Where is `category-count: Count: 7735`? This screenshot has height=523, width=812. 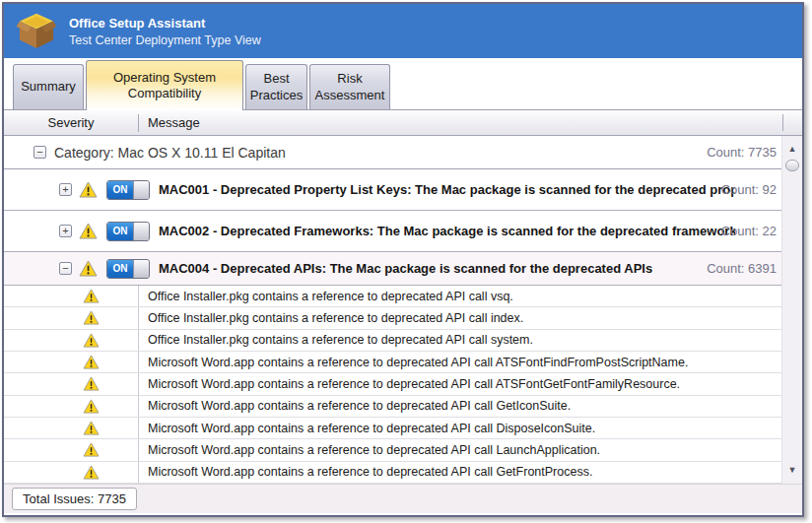
category-count: Count: 7735 is located at coordinates (741, 152).